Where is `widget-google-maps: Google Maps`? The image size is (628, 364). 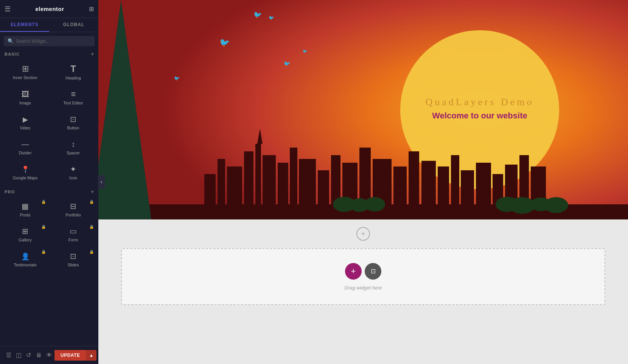 widget-google-maps: Google Maps is located at coordinates (25, 172).